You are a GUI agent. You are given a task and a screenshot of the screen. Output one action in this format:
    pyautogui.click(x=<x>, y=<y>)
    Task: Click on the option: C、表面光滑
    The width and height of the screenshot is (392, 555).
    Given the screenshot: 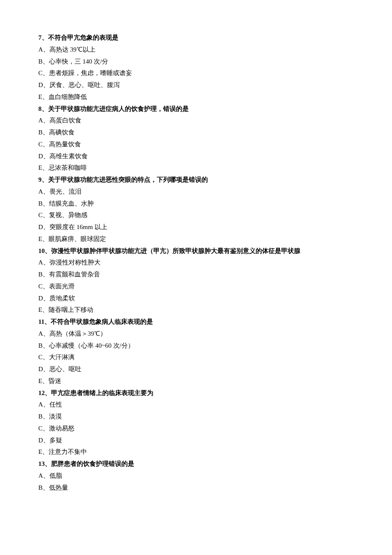 What is the action you would take?
    pyautogui.click(x=196, y=287)
    